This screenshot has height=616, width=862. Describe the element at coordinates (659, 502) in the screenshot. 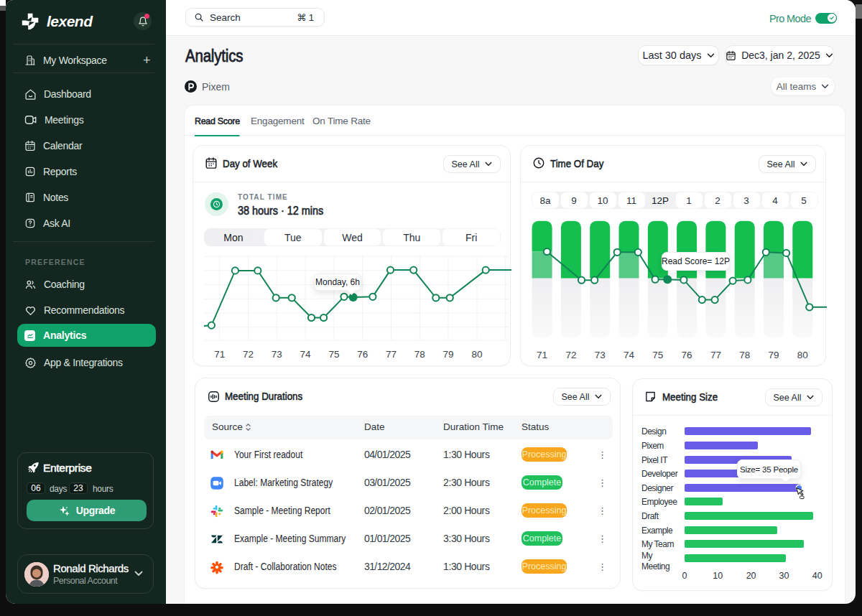

I see `svg-text: Employee` at that location.